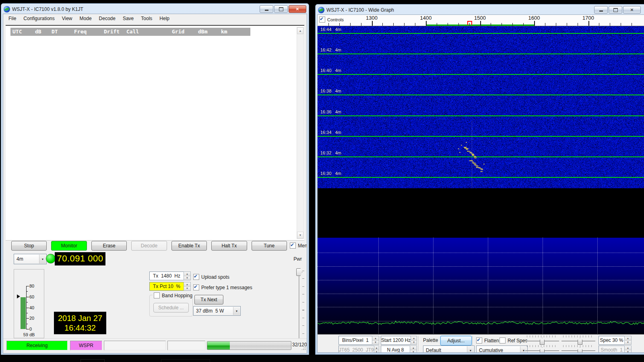 The width and height of the screenshot is (644, 362). What do you see at coordinates (29, 246) in the screenshot?
I see `stop-button: Stop` at bounding box center [29, 246].